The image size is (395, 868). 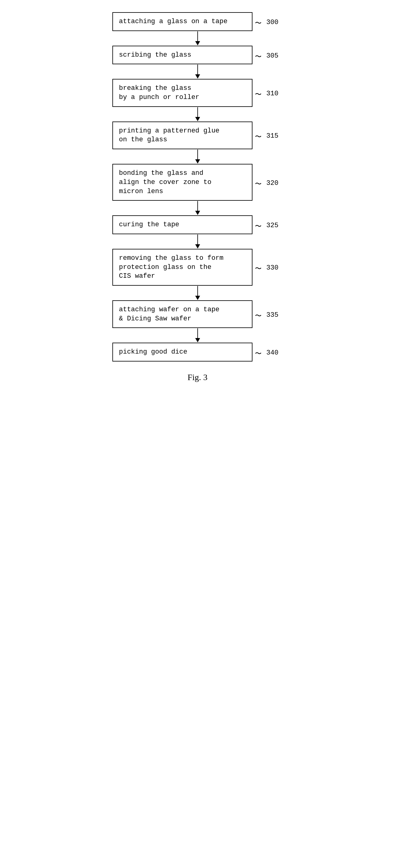 What do you see at coordinates (268, 135) in the screenshot?
I see `step-label-wrap-315: 〜315` at bounding box center [268, 135].